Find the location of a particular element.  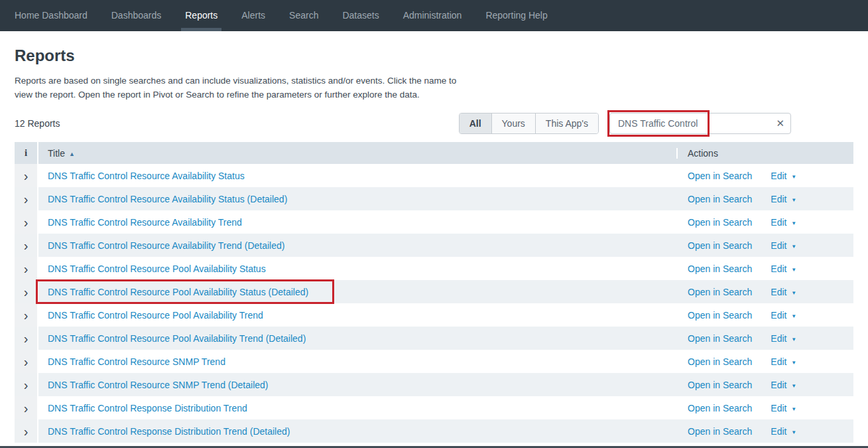

actions-header-label: Actions is located at coordinates (703, 153).